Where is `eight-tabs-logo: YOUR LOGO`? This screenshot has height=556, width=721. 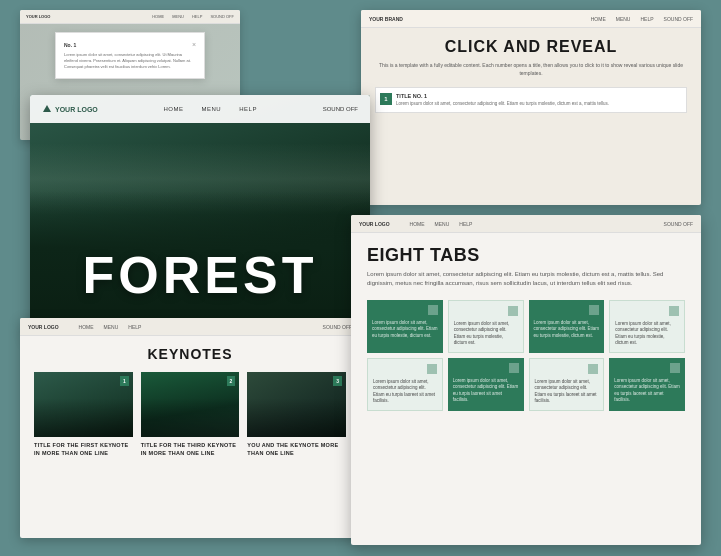
eight-tabs-logo: YOUR LOGO is located at coordinates (374, 224).